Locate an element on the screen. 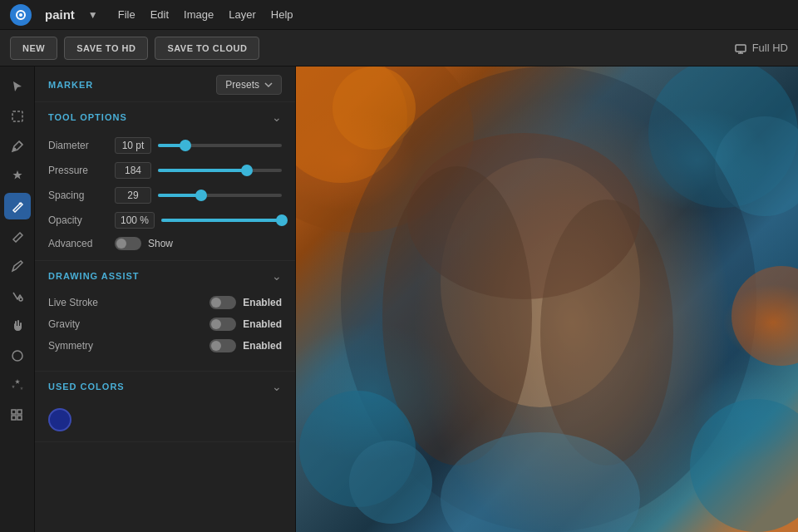 Image resolution: width=798 pixels, height=532 pixels. drawing-assist-chevron: ⌄ is located at coordinates (277, 276).